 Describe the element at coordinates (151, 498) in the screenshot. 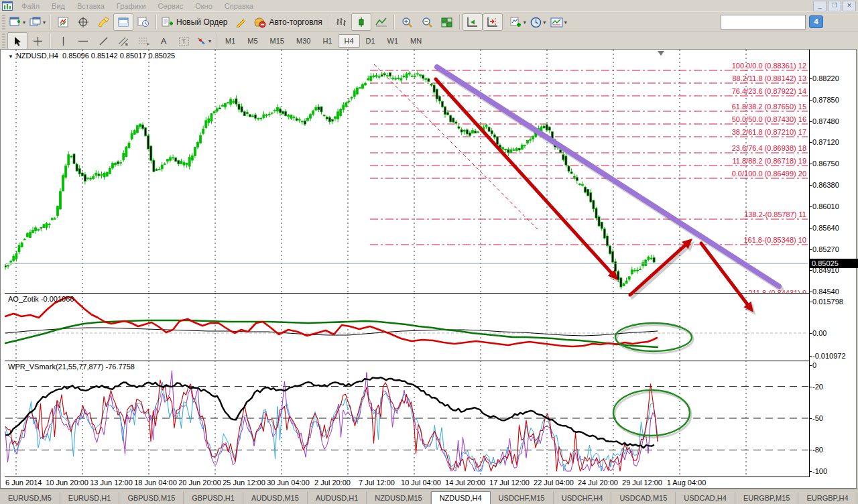

I see `chart-tab-GBPUSD,M15: GBPUSD,M15` at that location.